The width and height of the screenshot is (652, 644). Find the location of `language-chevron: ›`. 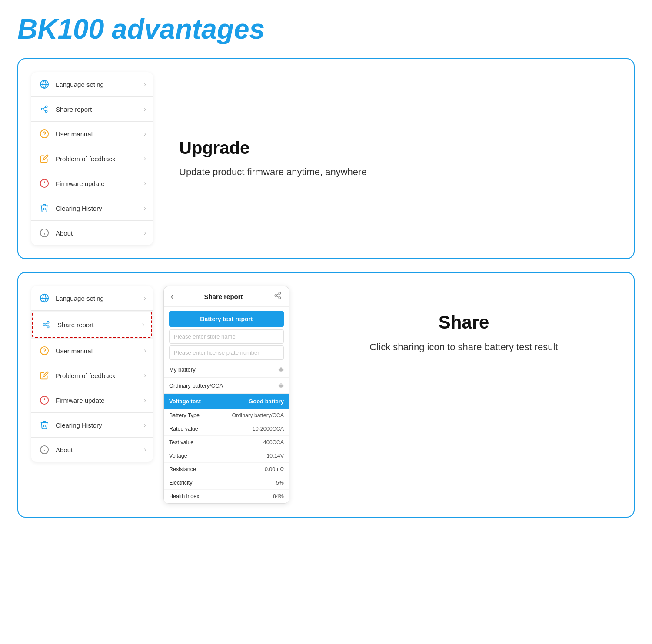

language-chevron: › is located at coordinates (145, 84).